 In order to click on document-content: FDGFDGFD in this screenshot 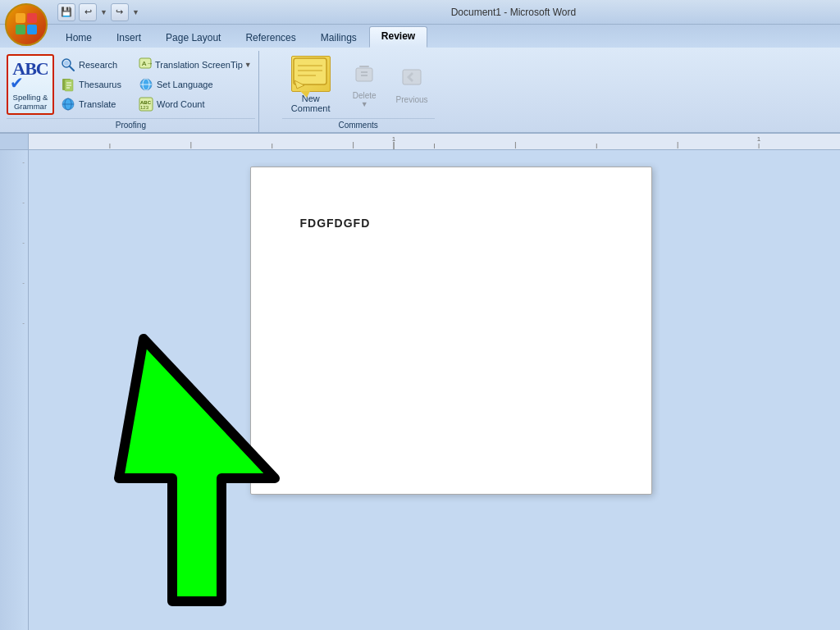, I will do `click(451, 223)`.